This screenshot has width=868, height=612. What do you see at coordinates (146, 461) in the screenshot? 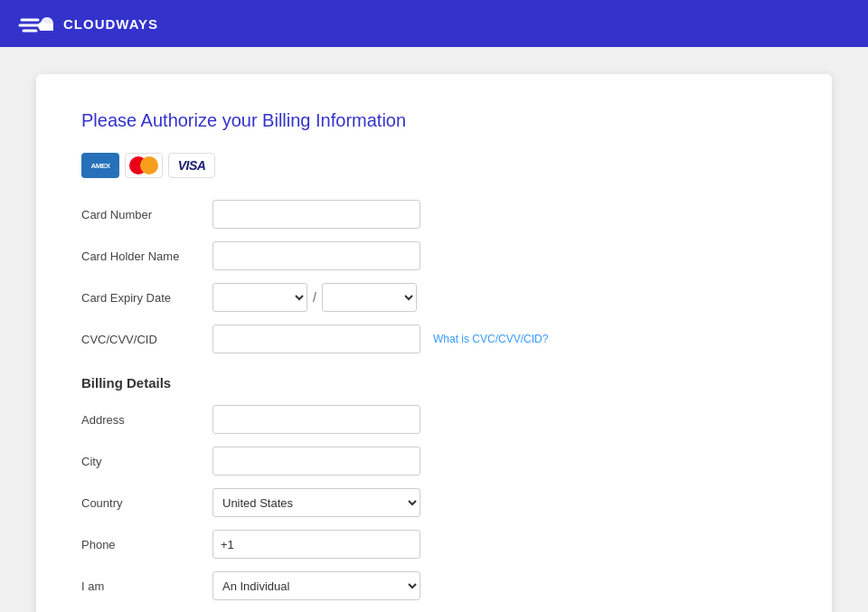
I see `city-label: City` at bounding box center [146, 461].